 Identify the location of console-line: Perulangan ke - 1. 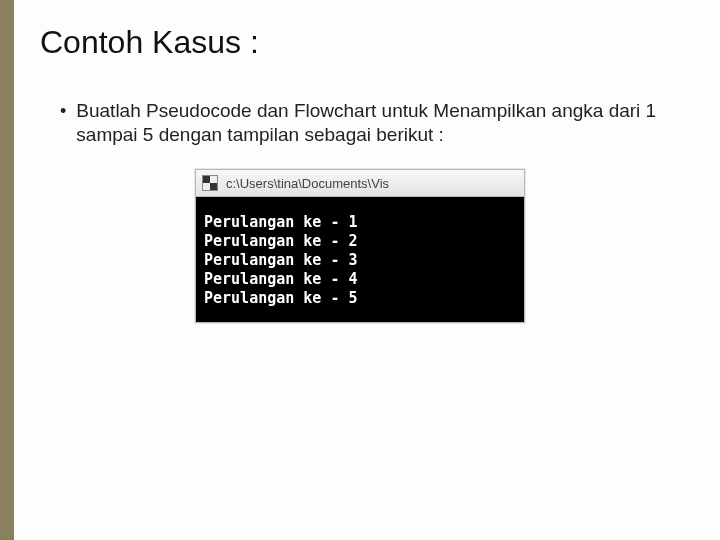
(281, 222).